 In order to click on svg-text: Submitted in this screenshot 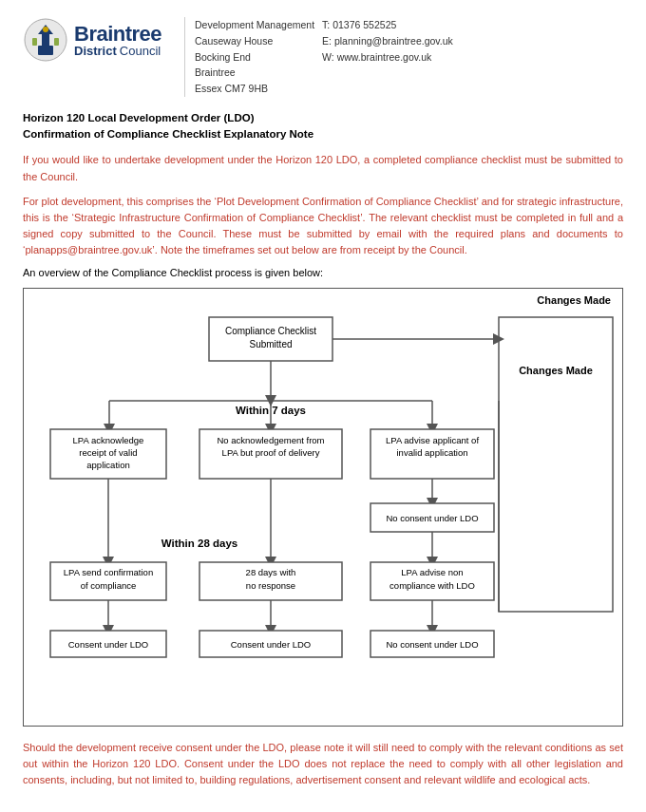, I will do `click(270, 344)`.